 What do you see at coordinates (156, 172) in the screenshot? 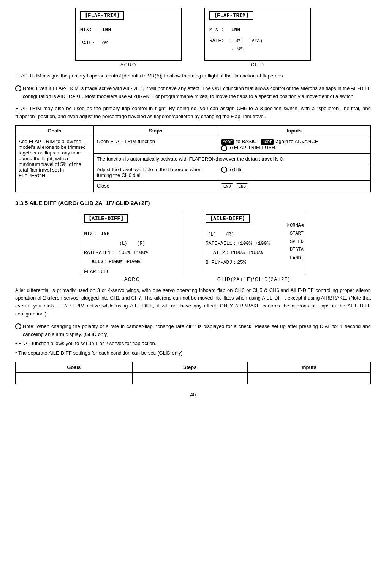
I see `step-3: Adjust the travel available to the flape…` at bounding box center [156, 172].